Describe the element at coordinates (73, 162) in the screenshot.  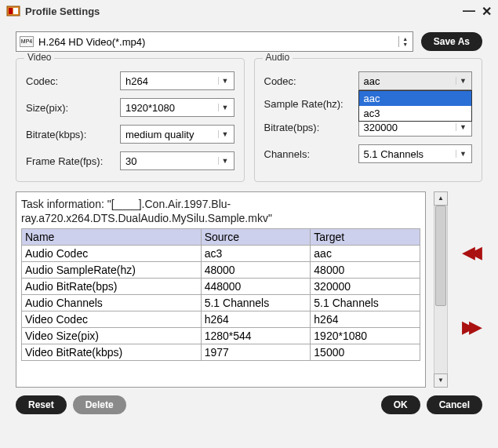
I see `video-framerate-label: Frame Rate(fps):` at that location.